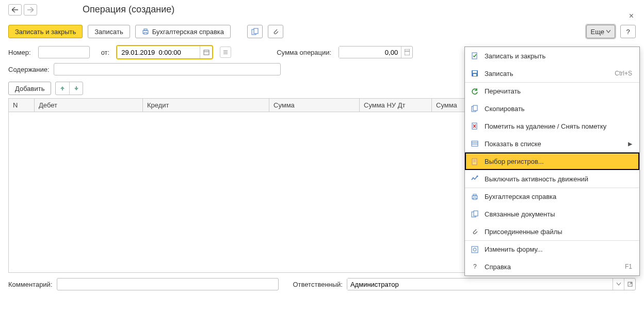  What do you see at coordinates (396, 105) in the screenshot?
I see `col-sum-nu-dt: Сумма НУ Дт` at bounding box center [396, 105].